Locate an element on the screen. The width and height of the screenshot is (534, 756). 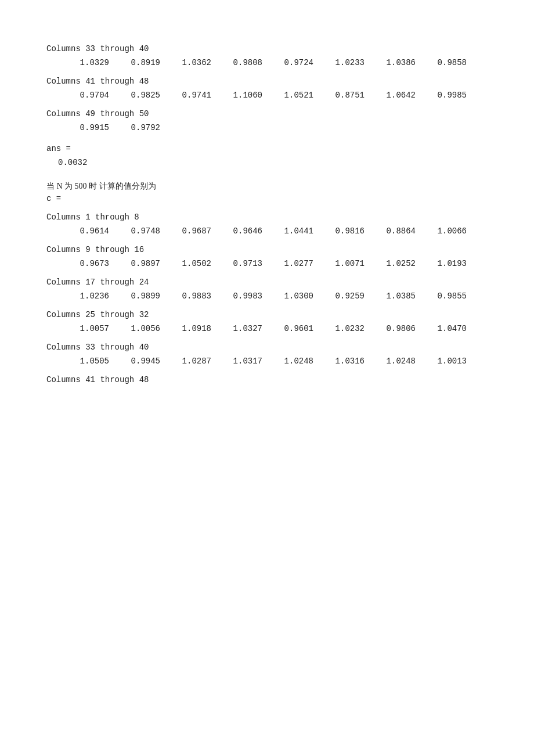
data-cell: 0.9687 is located at coordinates (186, 231).